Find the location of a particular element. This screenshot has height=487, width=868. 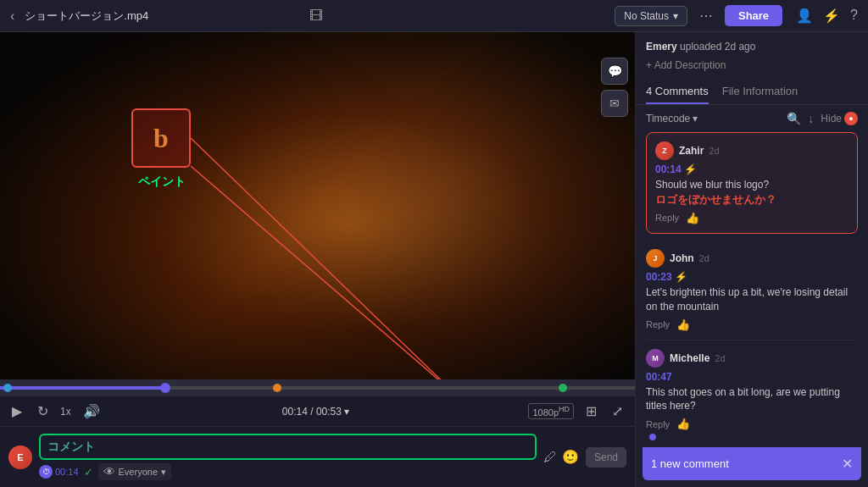

marker-green is located at coordinates (563, 388).